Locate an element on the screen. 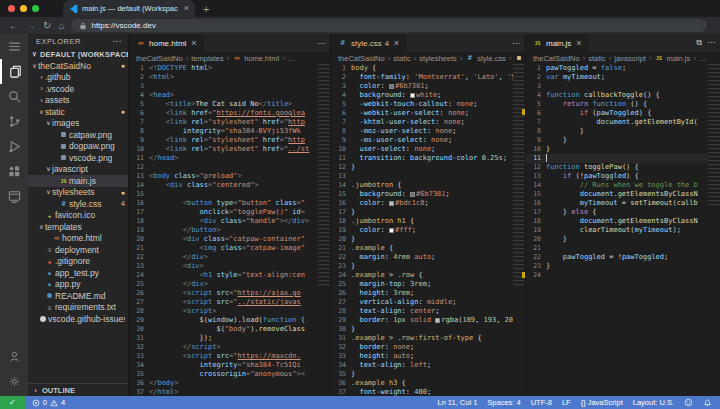  code-line: 13 is located at coordinates (428, 176).